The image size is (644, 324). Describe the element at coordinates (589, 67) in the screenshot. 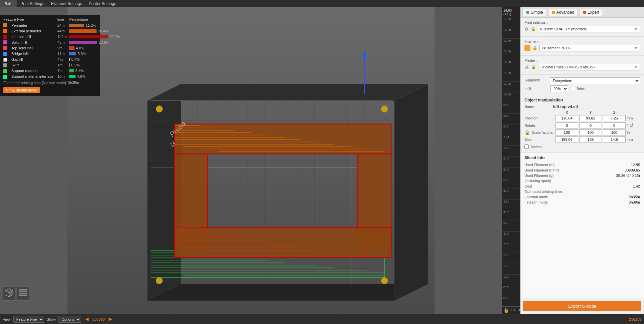

I see `printer-dropdown: Original Prusa i3 MK3S & MK3S+ ▼` at that location.